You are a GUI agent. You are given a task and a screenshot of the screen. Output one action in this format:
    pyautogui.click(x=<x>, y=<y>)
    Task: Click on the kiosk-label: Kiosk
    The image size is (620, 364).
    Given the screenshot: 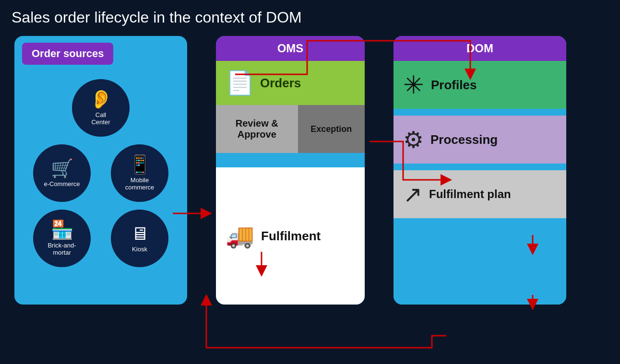 What is the action you would take?
    pyautogui.click(x=140, y=249)
    